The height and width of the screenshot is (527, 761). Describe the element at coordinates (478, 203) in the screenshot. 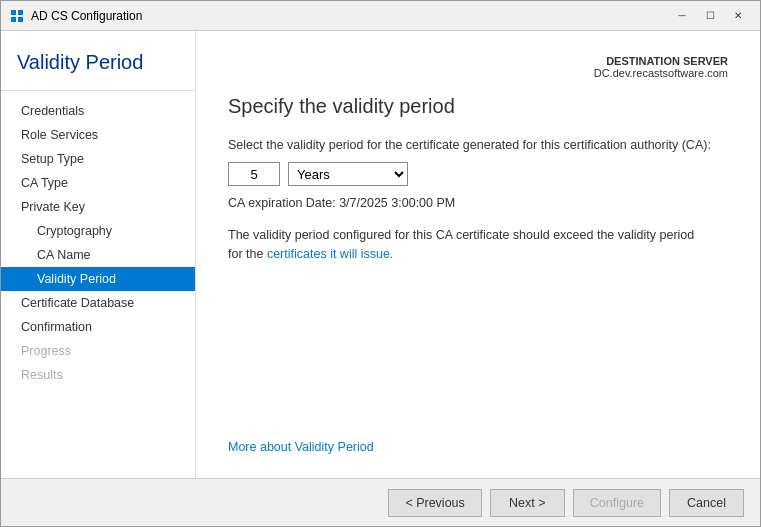

I see `expiration-date: CA expiration Date: 3/7/2025 3:00:00 PM` at that location.